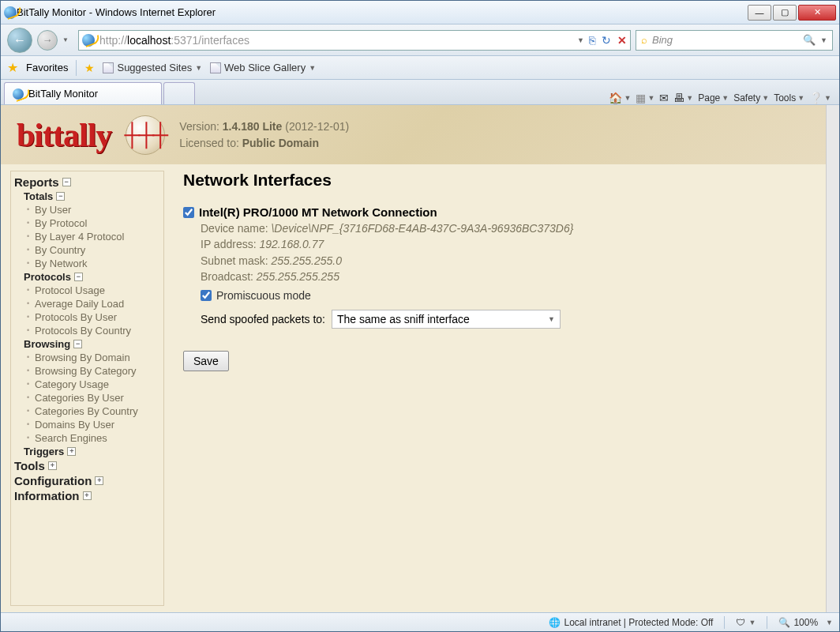  Describe the element at coordinates (745, 623) in the screenshot. I see `protected-mode-icon: 🛡▼` at that location.